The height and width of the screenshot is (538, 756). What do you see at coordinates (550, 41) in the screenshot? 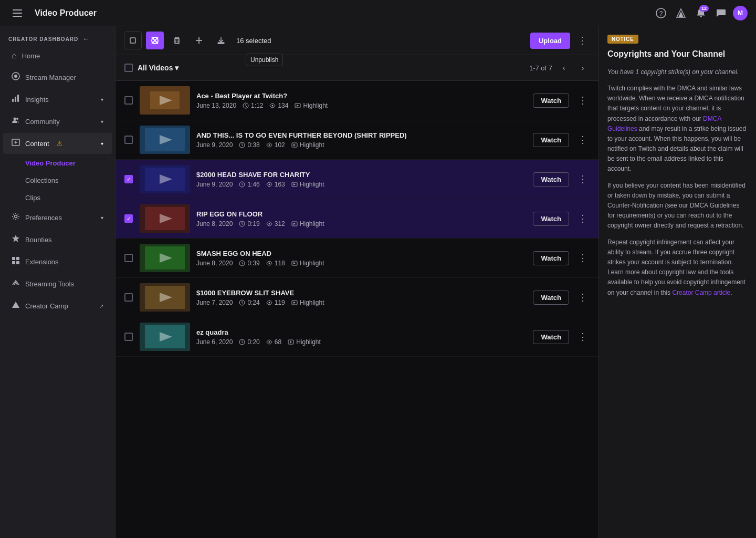
I see `upload-button: Upload` at bounding box center [550, 41].